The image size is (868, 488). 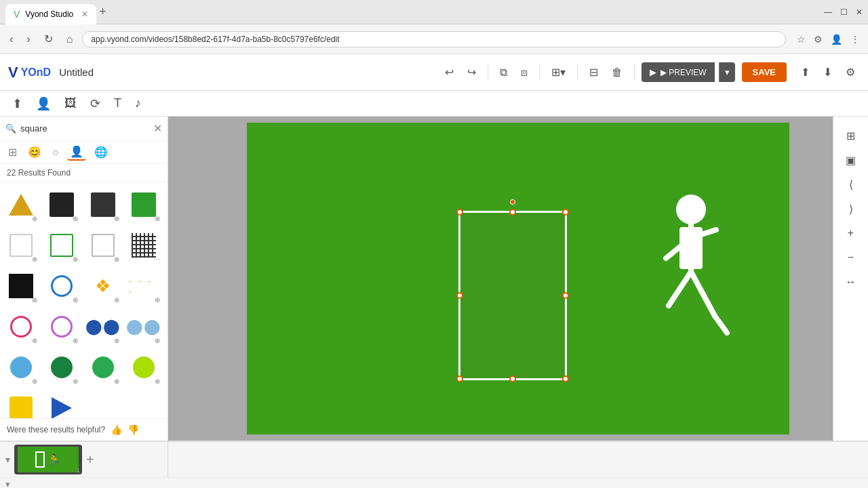 I want to click on tab-close-btn: ✕, so click(x=85, y=14).